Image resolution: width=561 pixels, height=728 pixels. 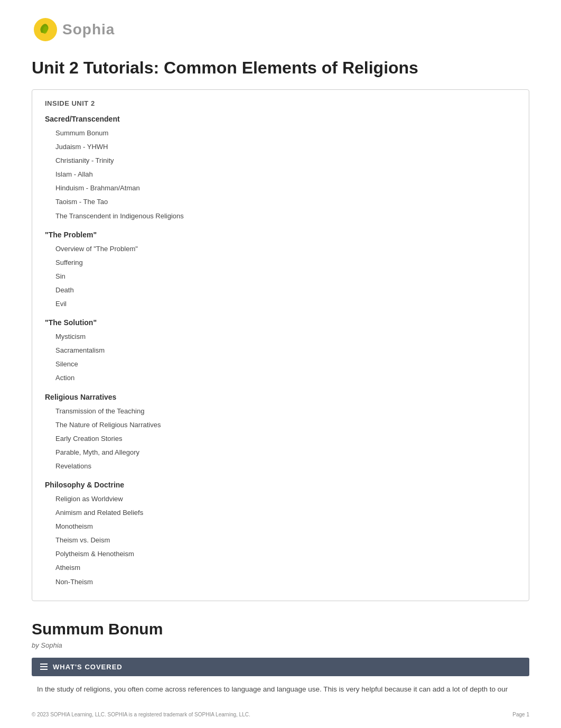 I want to click on list-item: Revelations, so click(x=280, y=466).